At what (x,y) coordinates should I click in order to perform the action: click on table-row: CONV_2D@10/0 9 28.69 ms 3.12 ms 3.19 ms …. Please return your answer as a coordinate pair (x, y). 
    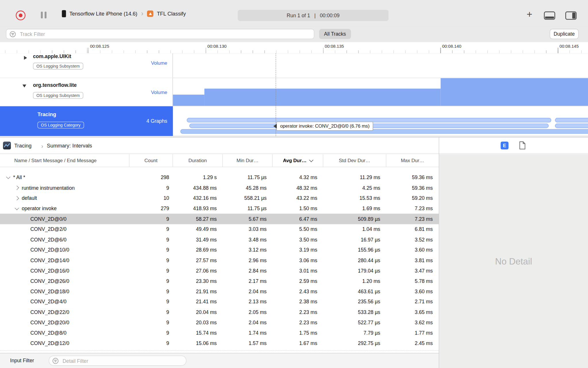
    Looking at the image, I should click on (219, 250).